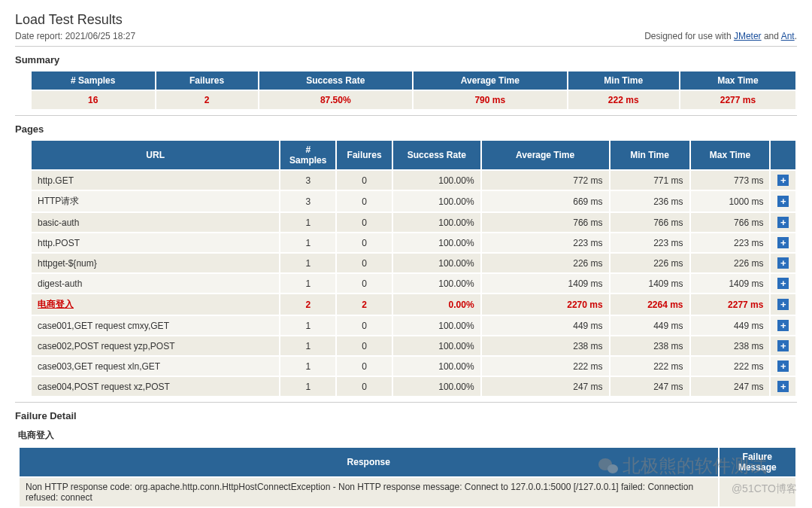 This screenshot has height=508, width=812. Describe the element at coordinates (546, 304) in the screenshot. I see `cell-avg: 2270 ms` at that location.